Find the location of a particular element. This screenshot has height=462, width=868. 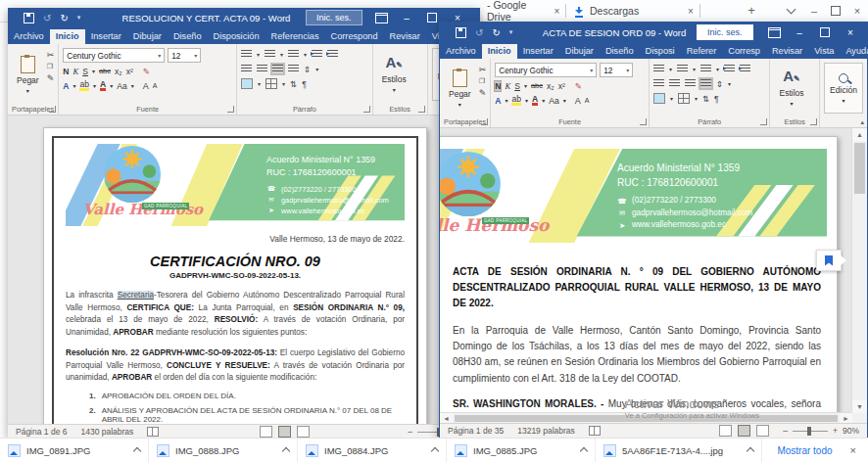

page-indicator: Página 1 de 35 is located at coordinates (476, 431).